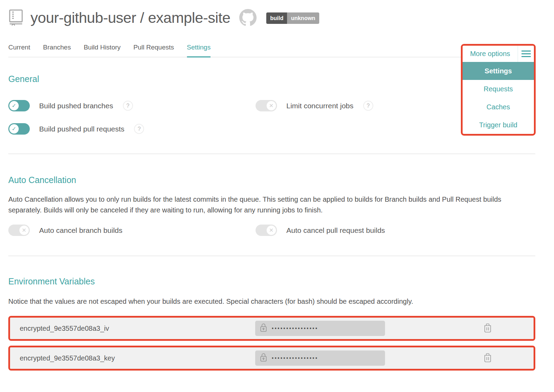  I want to click on env-var-row: encrypted_9e3557de08a3_iv ••••••••••••••…, so click(272, 328).